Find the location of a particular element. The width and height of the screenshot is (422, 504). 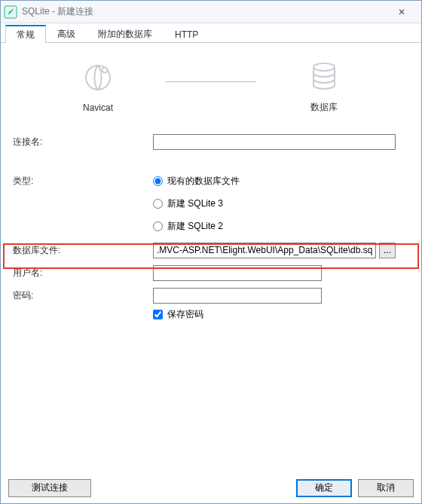

cancel-button: 取消 is located at coordinates (386, 488).